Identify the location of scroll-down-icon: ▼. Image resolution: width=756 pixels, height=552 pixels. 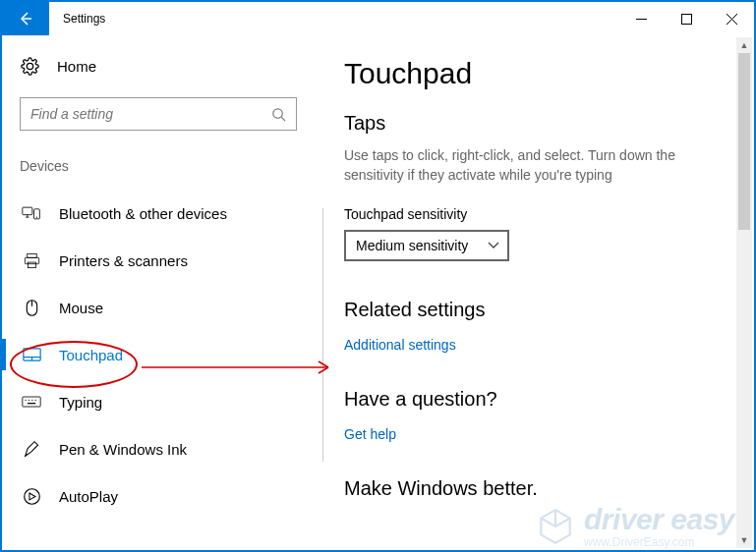
(744, 540).